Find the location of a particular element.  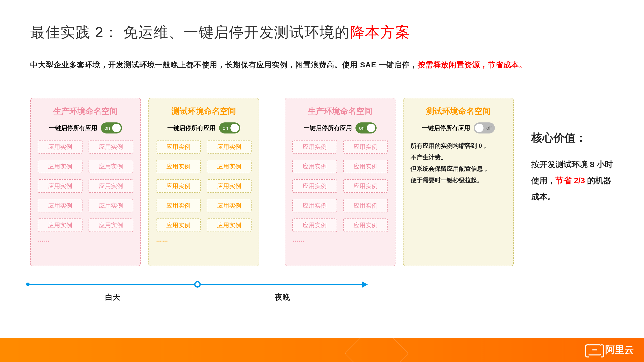

toggle-state: off is located at coordinates (489, 128).